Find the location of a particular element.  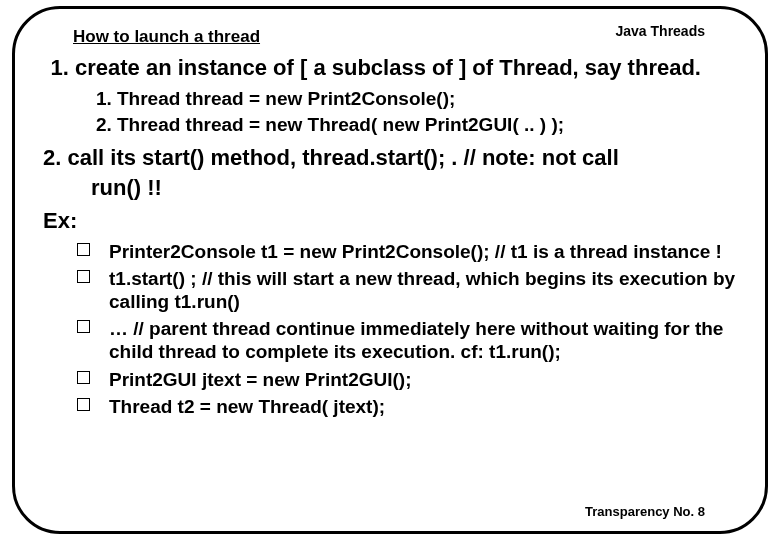

step-2-line1: call its start() method, thread.start();… is located at coordinates (342, 158).